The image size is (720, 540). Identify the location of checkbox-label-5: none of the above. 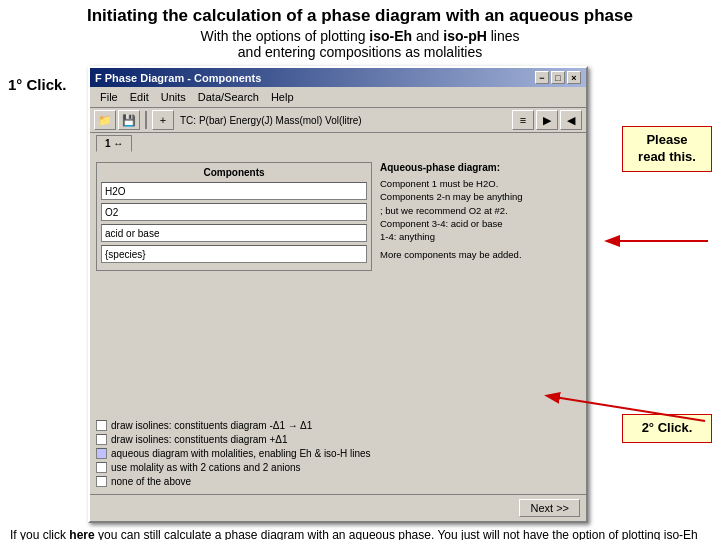
(151, 482).